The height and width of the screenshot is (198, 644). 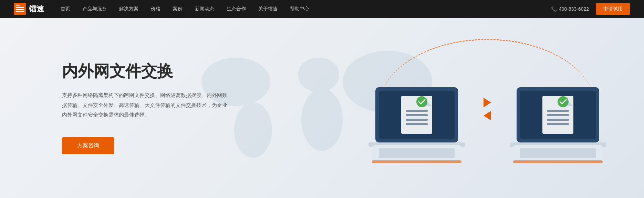 What do you see at coordinates (37, 9) in the screenshot?
I see `logo-text: 镭速` at bounding box center [37, 9].